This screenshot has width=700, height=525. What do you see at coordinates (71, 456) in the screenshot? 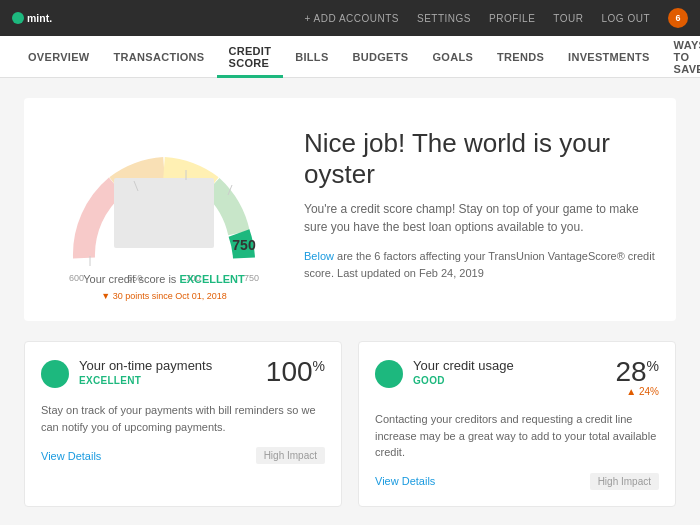
I see `view-details-1: View Details` at bounding box center [71, 456].